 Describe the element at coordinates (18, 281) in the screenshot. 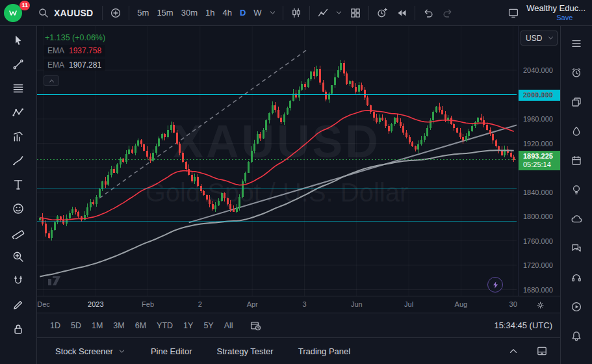

I see `magnet-icon` at that location.